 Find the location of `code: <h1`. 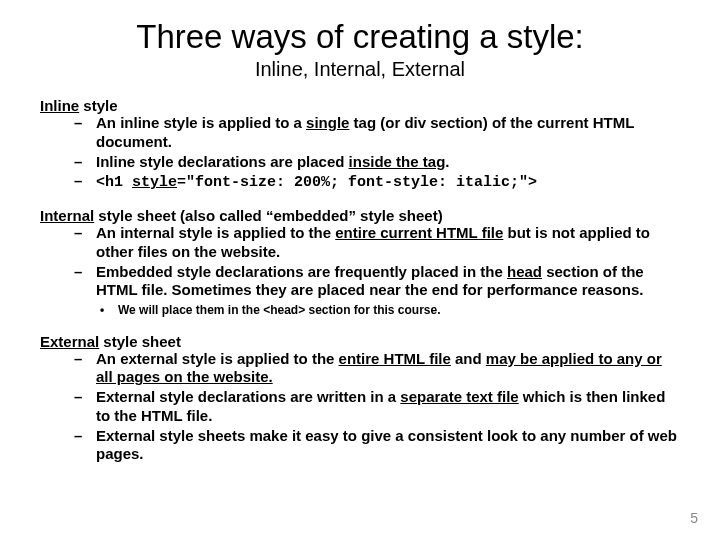

code: <h1 is located at coordinates (114, 182).